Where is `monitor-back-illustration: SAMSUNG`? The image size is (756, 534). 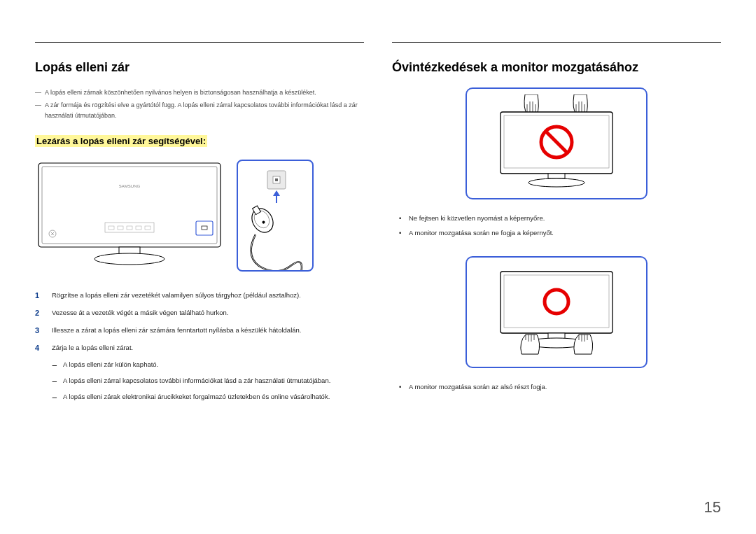 monitor-back-illustration: SAMSUNG is located at coordinates (130, 216).